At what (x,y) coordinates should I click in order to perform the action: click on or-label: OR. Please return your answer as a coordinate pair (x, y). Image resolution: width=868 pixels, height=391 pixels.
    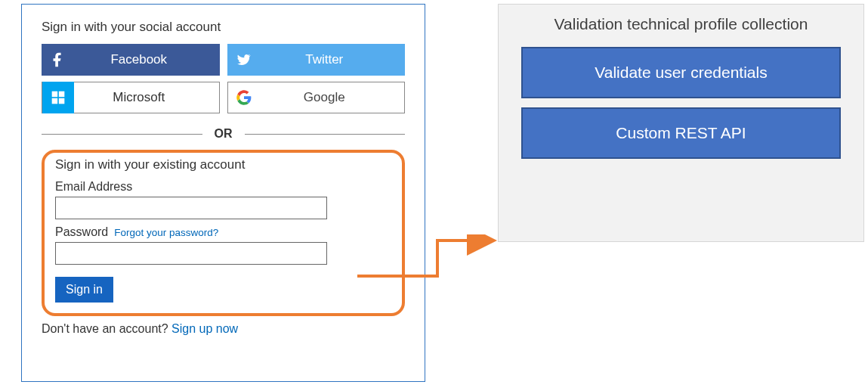
    Looking at the image, I should click on (224, 134).